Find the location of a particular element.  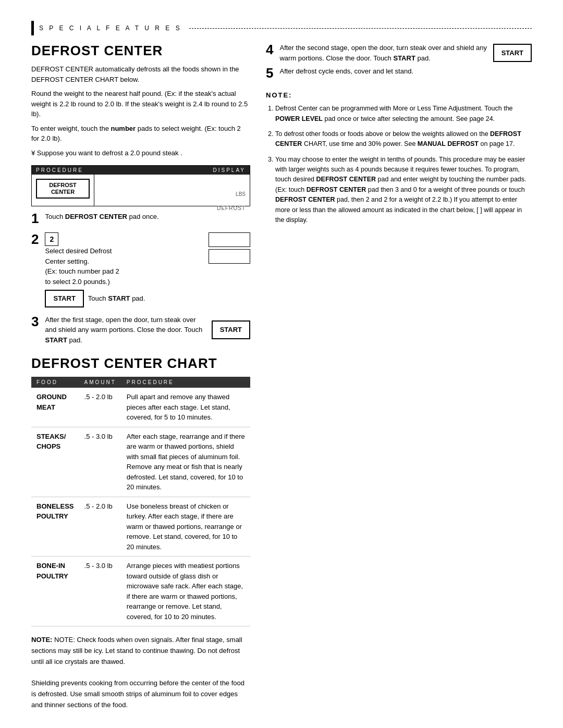

procedure-right: LBS DEFROST is located at coordinates (172, 190).